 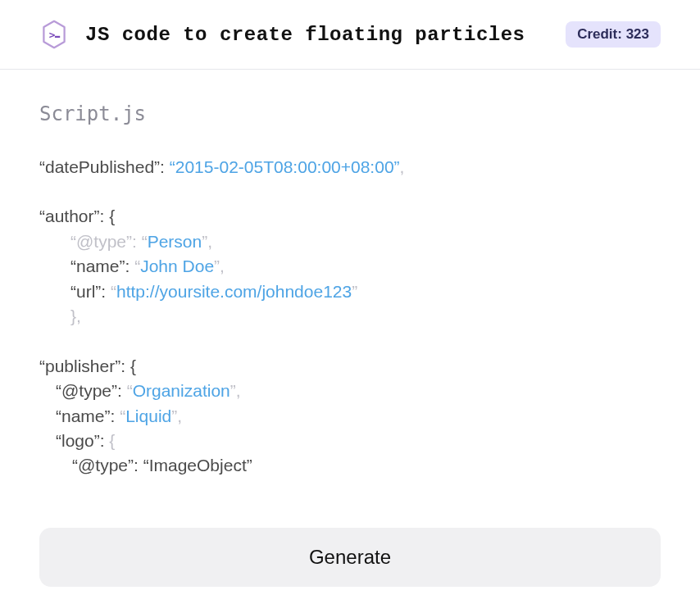 I want to click on file-name: Script.js, so click(x=350, y=114).